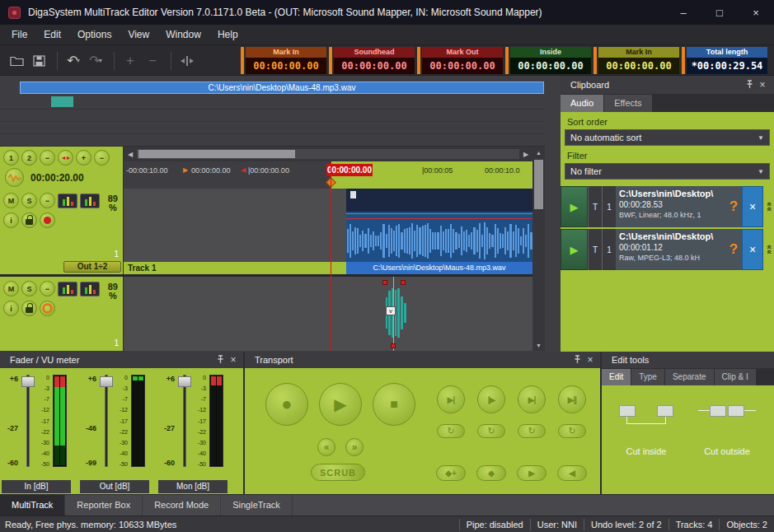 The image size is (774, 532). I want to click on menu-item-window: Window, so click(183, 35).